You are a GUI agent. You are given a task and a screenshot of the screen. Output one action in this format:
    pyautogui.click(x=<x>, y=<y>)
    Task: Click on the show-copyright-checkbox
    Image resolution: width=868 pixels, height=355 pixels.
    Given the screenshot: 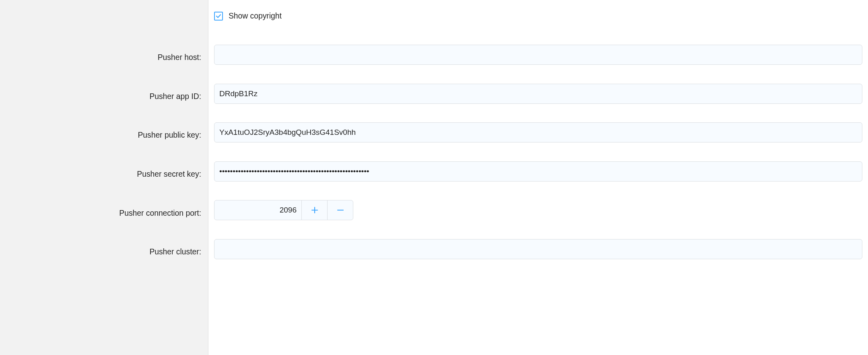 What is the action you would take?
    pyautogui.click(x=219, y=16)
    